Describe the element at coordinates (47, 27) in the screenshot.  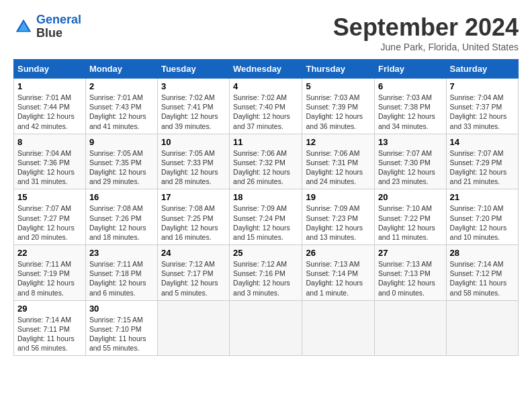
I see `logo: General Blue` at that location.